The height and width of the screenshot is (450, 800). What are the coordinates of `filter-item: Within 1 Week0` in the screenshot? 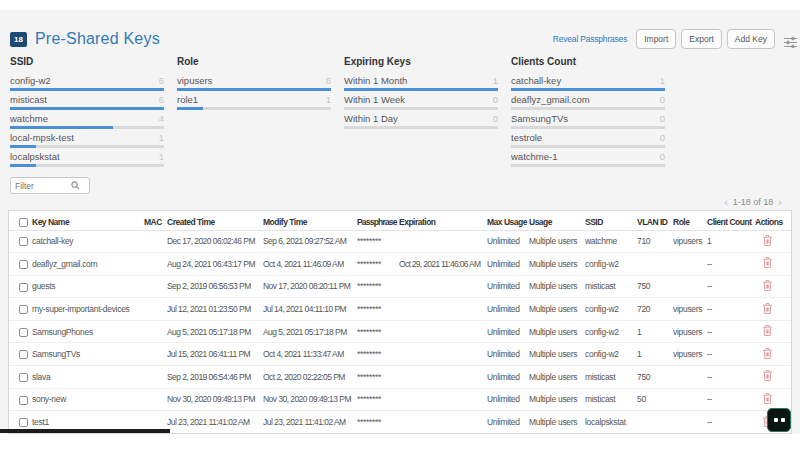 It's located at (421, 104).